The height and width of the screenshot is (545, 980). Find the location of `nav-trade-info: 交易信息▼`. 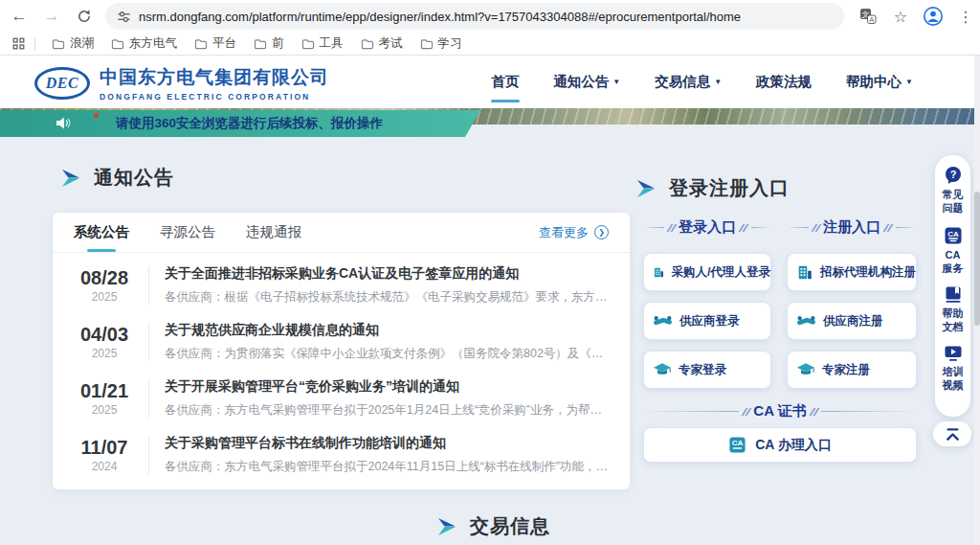

nav-trade-info: 交易信息▼ is located at coordinates (688, 82).